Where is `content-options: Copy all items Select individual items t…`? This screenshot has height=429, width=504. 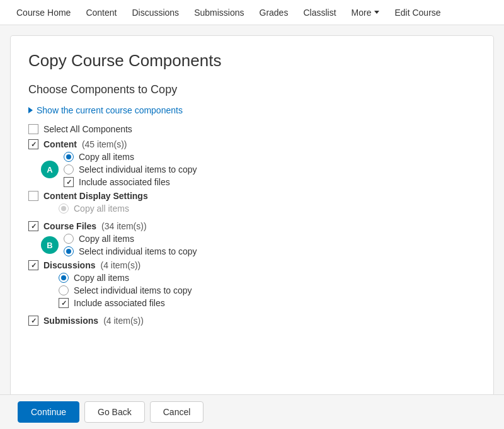 content-options: Copy all items Select individual items t… is located at coordinates (130, 169).